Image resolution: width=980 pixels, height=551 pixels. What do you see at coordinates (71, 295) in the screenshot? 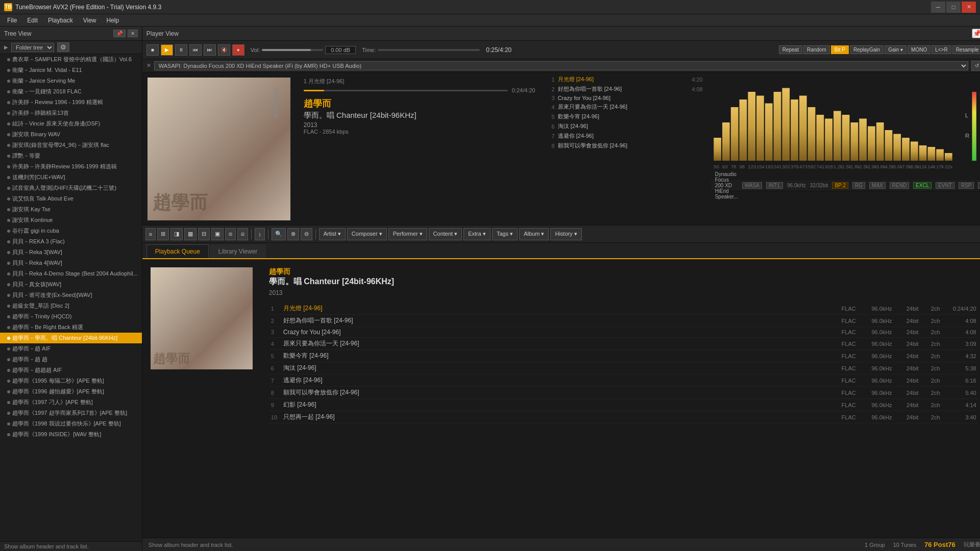
I see `tree-item-22: 貝貝－谁可改变(Ex-Seed)[WAV]` at bounding box center [71, 295].